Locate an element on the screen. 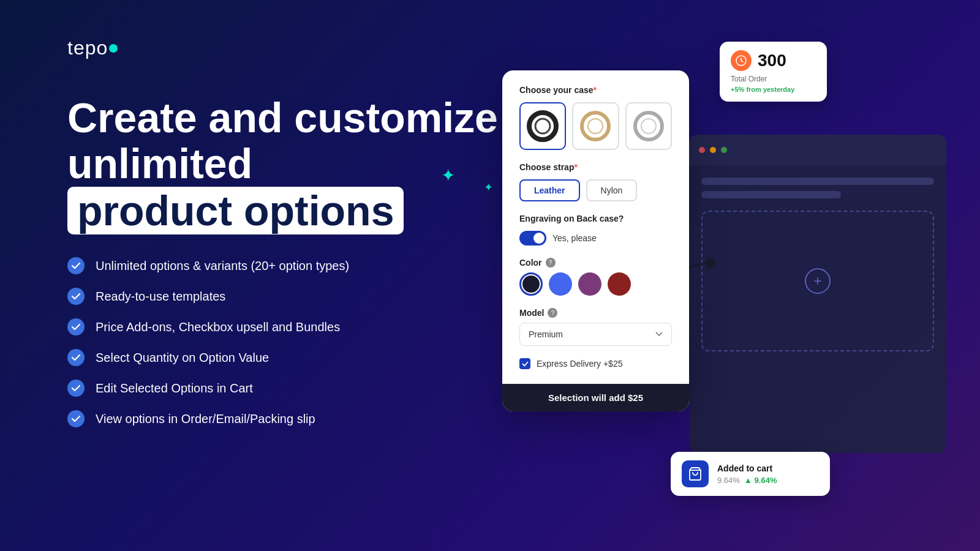 Image resolution: width=980 pixels, height=551 pixels. case-required-star: * is located at coordinates (595, 90).